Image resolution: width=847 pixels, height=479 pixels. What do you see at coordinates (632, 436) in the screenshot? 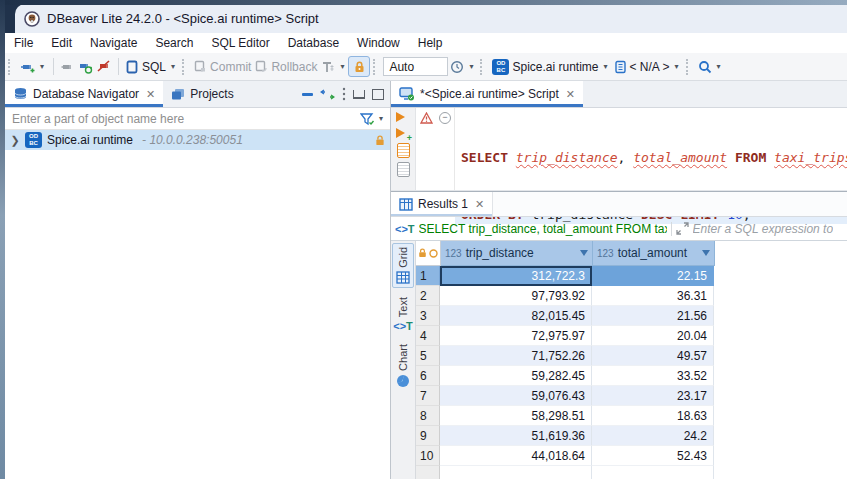
I see `table-row: 9 51,619.36 24.2` at bounding box center [632, 436].